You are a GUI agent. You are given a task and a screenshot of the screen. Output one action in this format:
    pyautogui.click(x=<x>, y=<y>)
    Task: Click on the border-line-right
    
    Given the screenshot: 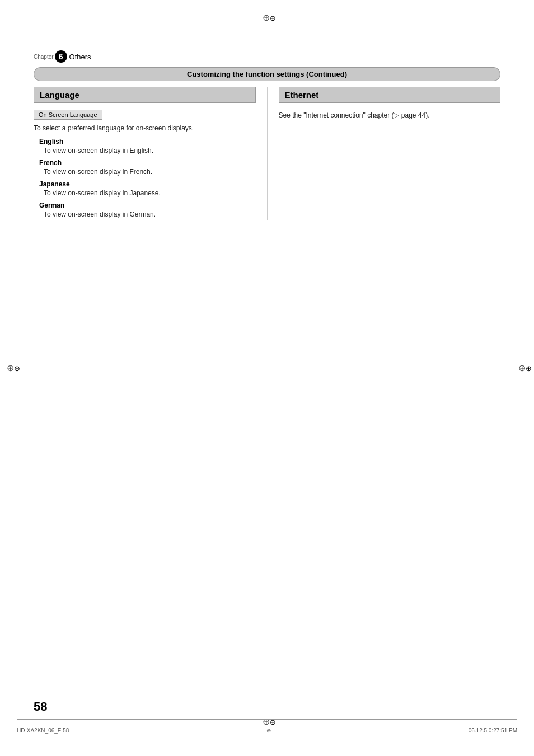 What is the action you would take?
    pyautogui.click(x=517, y=378)
    